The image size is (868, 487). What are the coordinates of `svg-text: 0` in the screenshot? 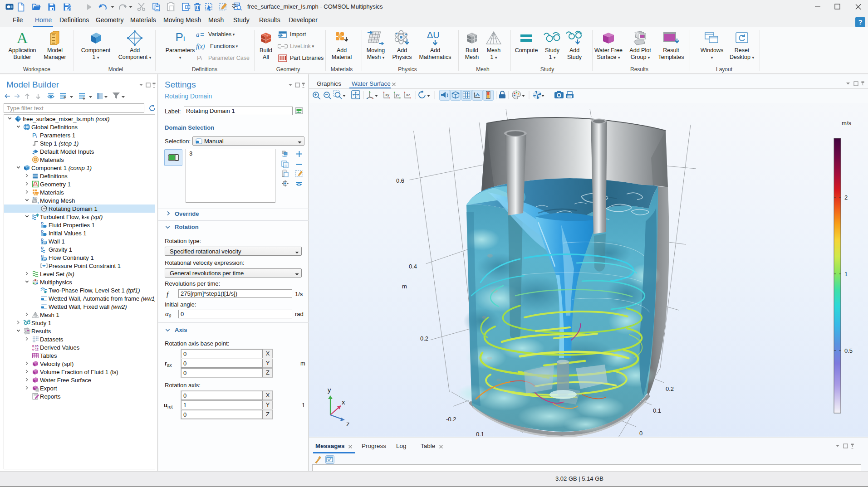 It's located at (641, 433).